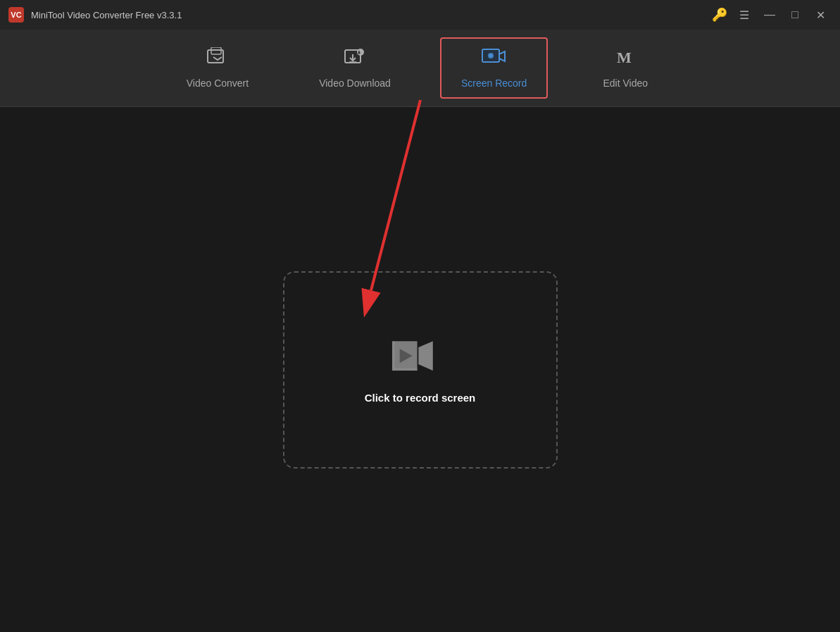  What do you see at coordinates (795, 15) in the screenshot?
I see `maximize-button: □` at bounding box center [795, 15].